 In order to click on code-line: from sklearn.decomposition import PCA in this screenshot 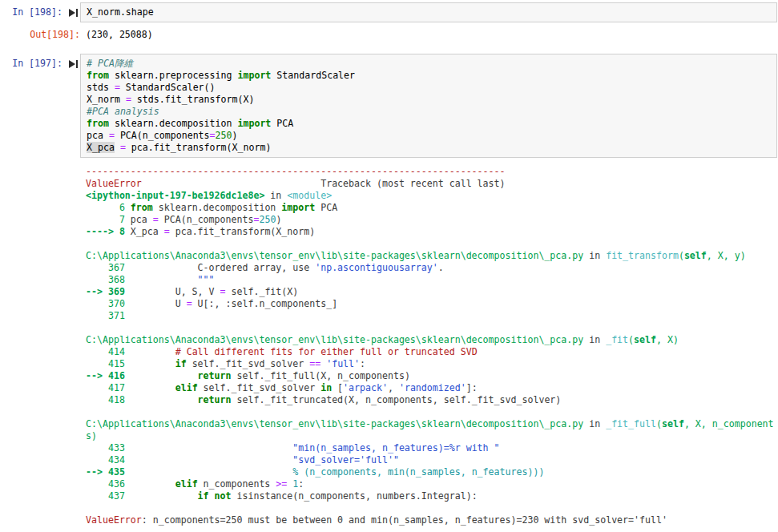, I will do `click(431, 123)`.